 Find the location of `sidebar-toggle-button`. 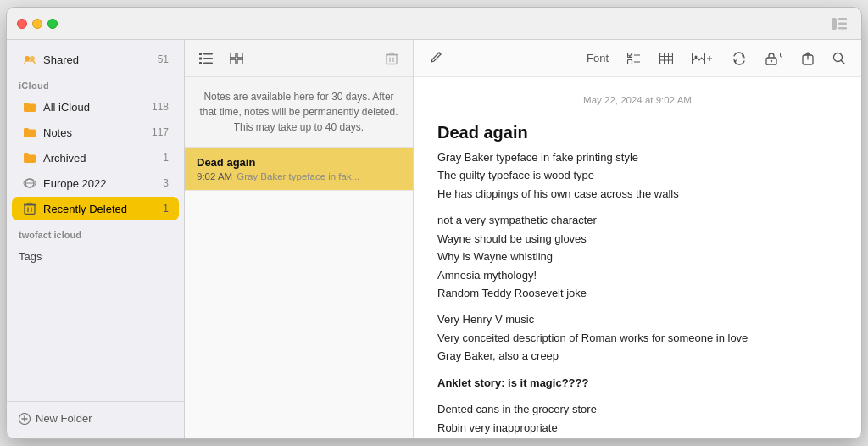

sidebar-toggle-button is located at coordinates (839, 24).